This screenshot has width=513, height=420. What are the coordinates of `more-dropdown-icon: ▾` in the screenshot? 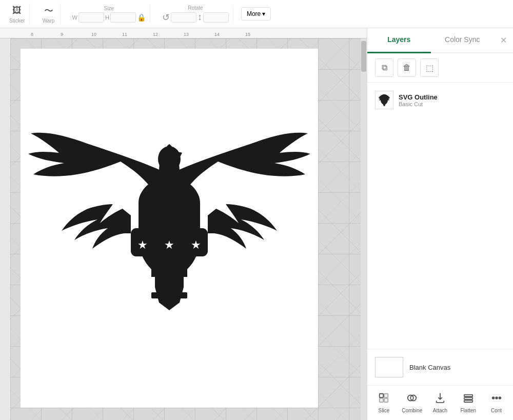 It's located at (264, 14).